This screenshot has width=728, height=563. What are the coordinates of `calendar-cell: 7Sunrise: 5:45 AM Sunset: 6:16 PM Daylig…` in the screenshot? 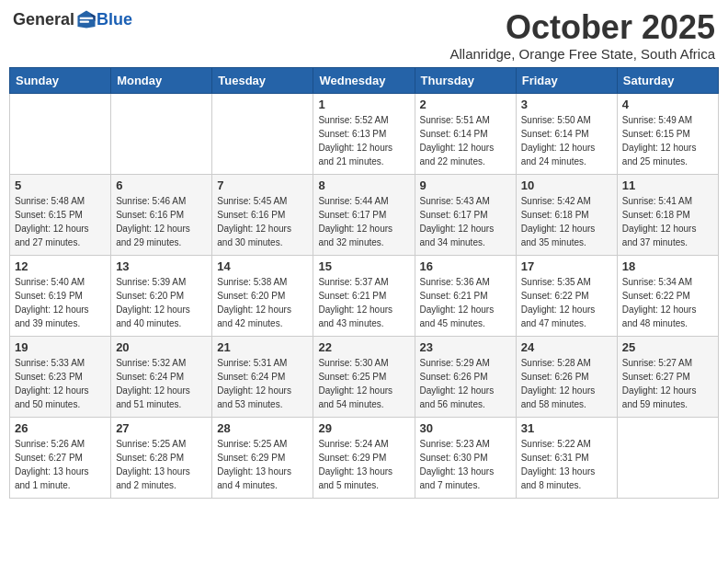 It's located at (263, 214).